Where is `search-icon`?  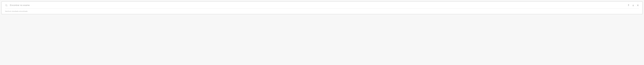
search-icon is located at coordinates (6, 5).